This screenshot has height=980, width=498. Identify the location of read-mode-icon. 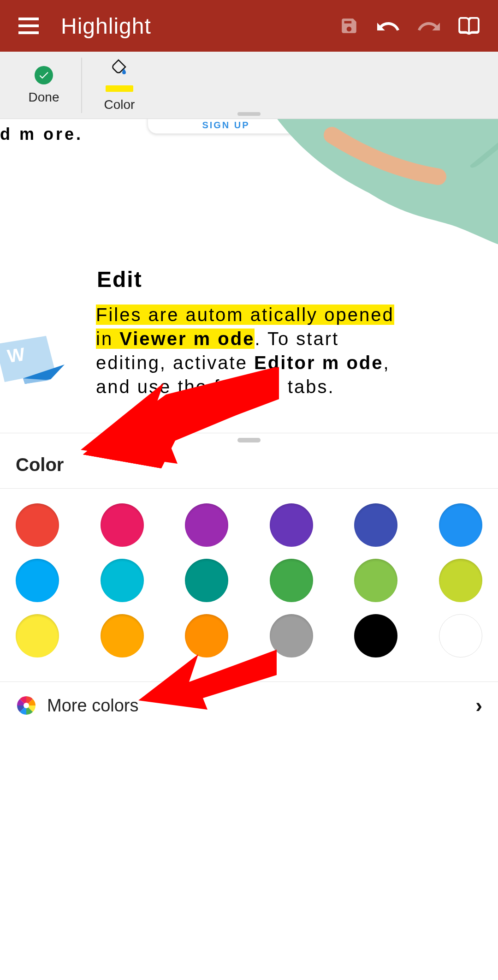
(469, 26).